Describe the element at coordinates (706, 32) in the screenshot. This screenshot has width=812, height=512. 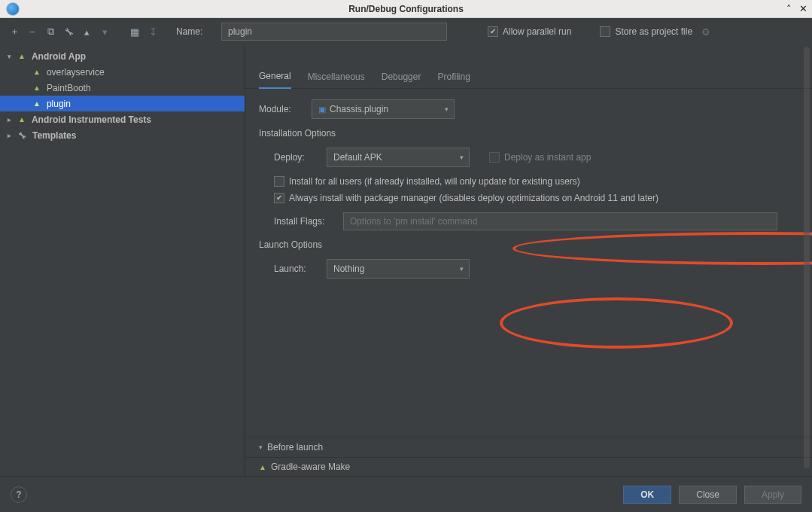
I see `gear-icon: ⚙︎` at that location.